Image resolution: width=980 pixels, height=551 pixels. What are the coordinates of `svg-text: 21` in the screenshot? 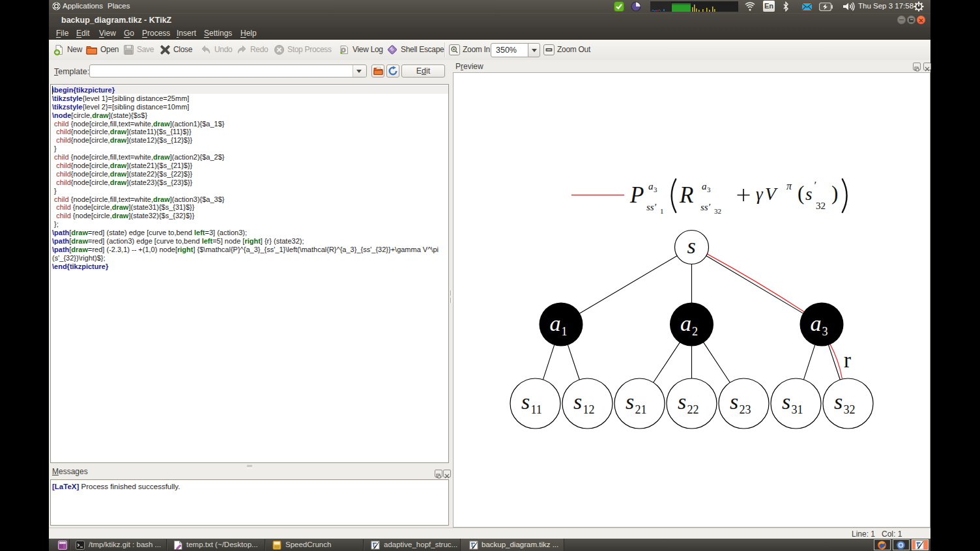 It's located at (641, 410).